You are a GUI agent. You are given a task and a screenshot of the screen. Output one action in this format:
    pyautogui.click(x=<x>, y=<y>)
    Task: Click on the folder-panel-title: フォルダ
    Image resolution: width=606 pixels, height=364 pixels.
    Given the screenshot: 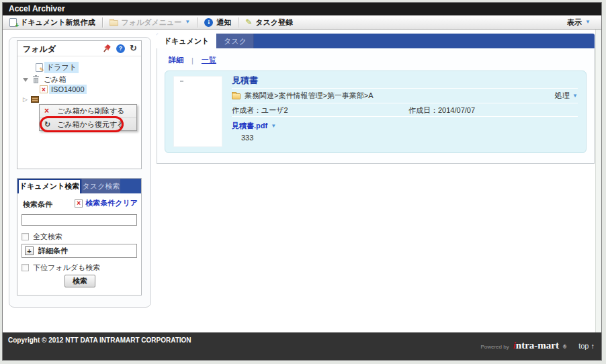 What is the action you would take?
    pyautogui.click(x=39, y=50)
    